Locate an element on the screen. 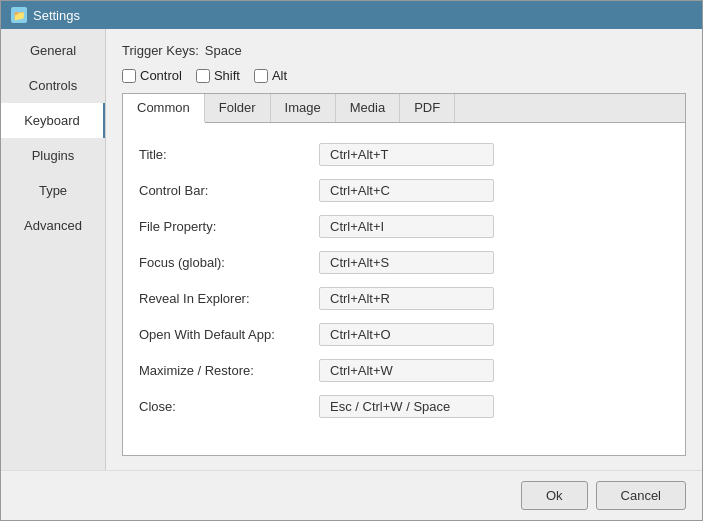 The image size is (703, 521). shortcut-row: File Property:Ctrl+Alt+I is located at coordinates (404, 227).